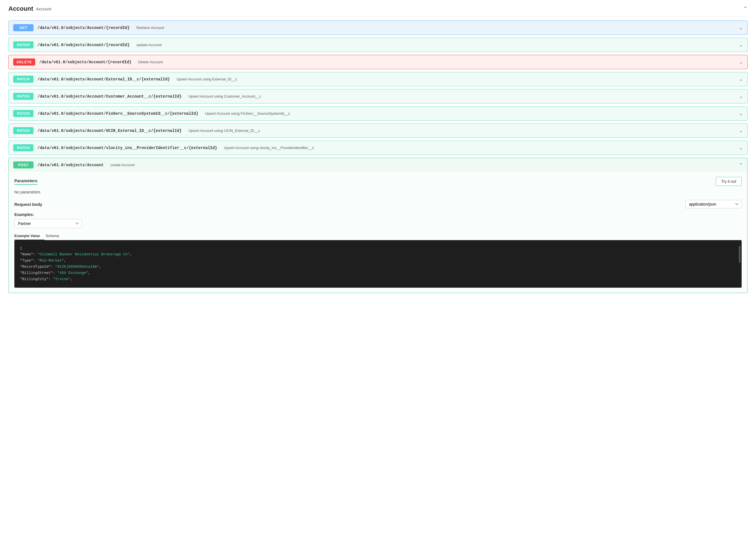 The width and height of the screenshot is (756, 536). I want to click on chevron-patch-2: ⌄, so click(741, 79).